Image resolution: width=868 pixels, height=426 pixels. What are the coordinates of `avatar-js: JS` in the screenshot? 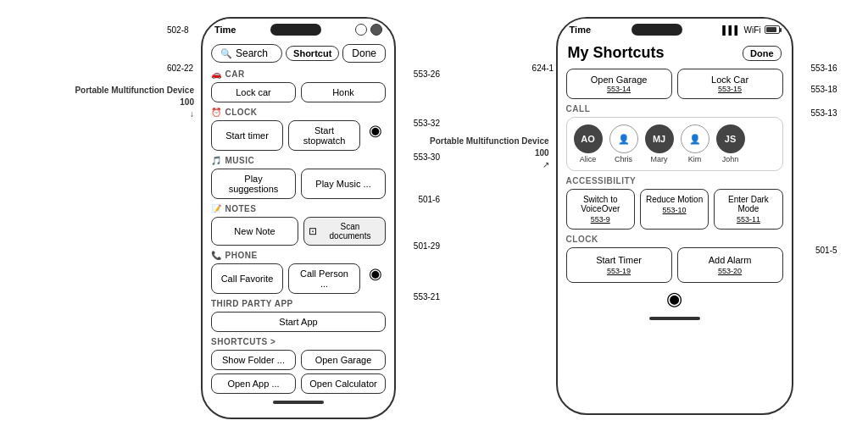 It's located at (731, 139).